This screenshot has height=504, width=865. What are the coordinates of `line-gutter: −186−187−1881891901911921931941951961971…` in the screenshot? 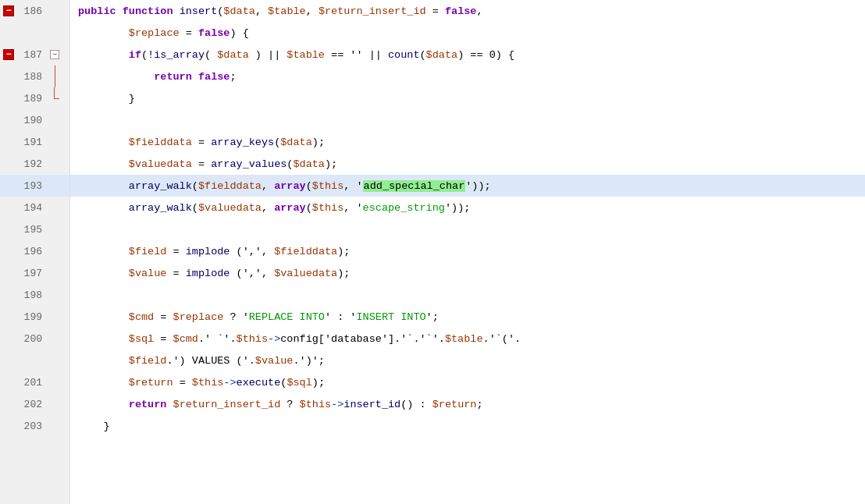 It's located at (35, 252).